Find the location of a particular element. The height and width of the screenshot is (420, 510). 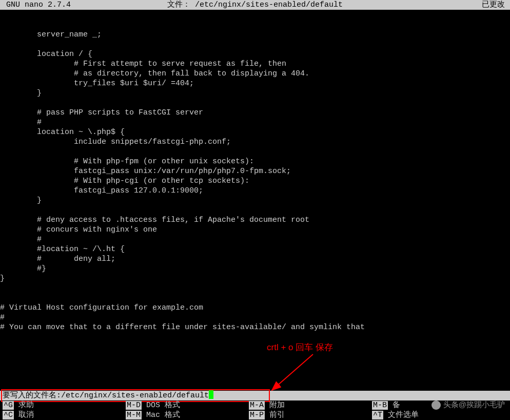

editor-line: location / { is located at coordinates (255, 54).